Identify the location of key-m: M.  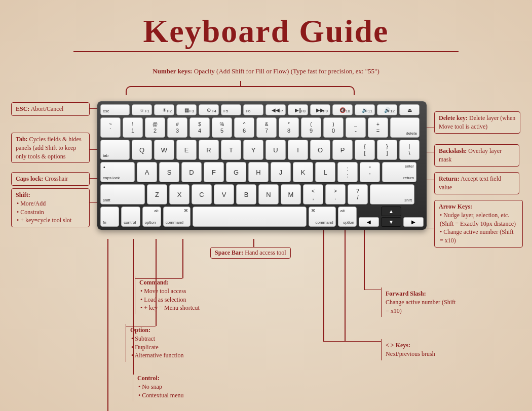
(291, 194).